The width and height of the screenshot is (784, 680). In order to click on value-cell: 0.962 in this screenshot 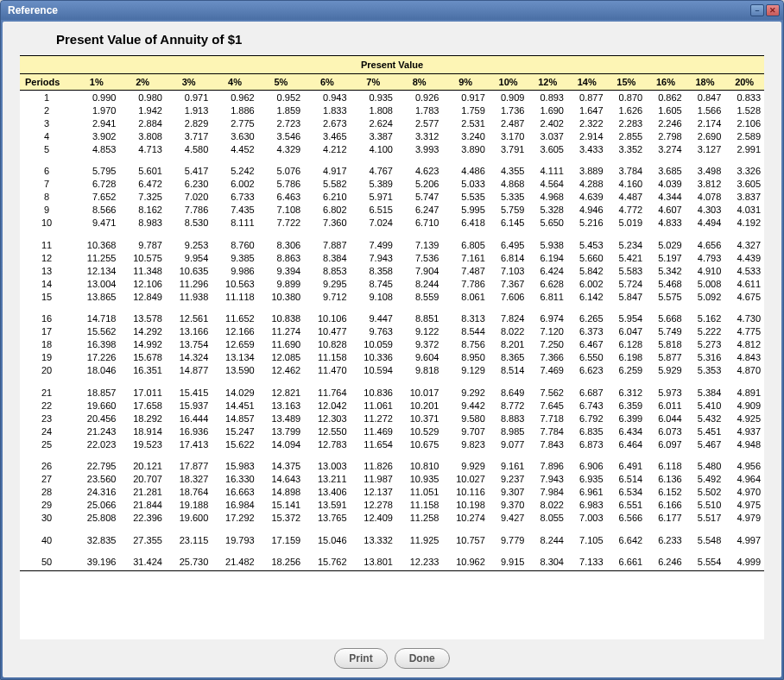, I will do `click(235, 98)`.